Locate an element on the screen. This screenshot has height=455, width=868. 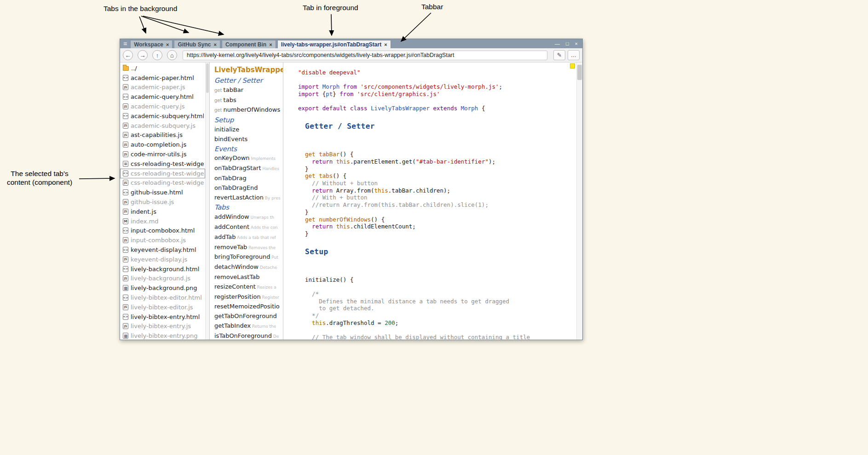
outline-item-label: revertLastAction is located at coordinates (239, 198).